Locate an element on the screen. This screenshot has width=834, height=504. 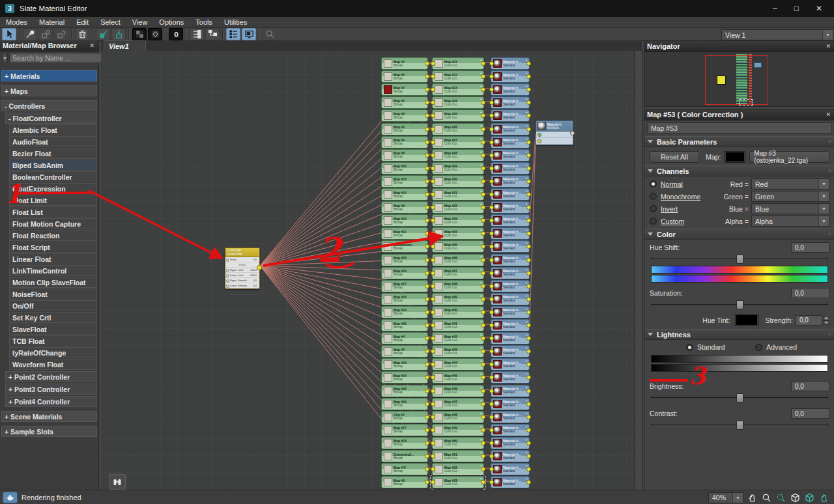
node-bitmap: Map #18Bitmap is located at coordinates (405, 443).